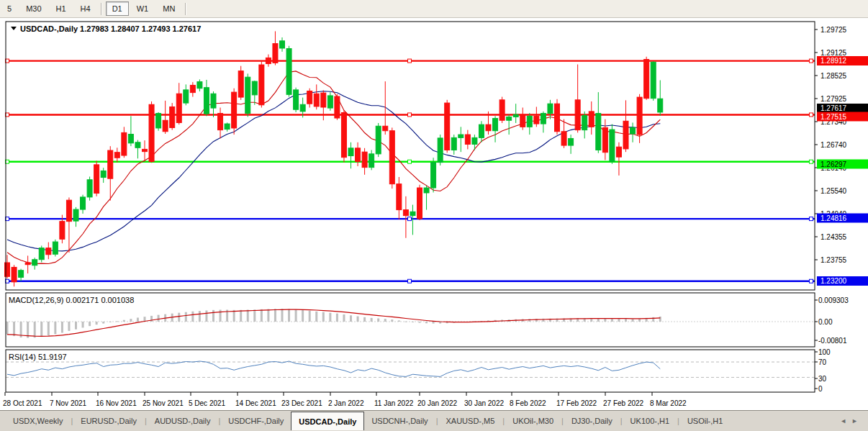  I want to click on tab-usdchf-daily: USDCHF-,Daily, so click(256, 420).